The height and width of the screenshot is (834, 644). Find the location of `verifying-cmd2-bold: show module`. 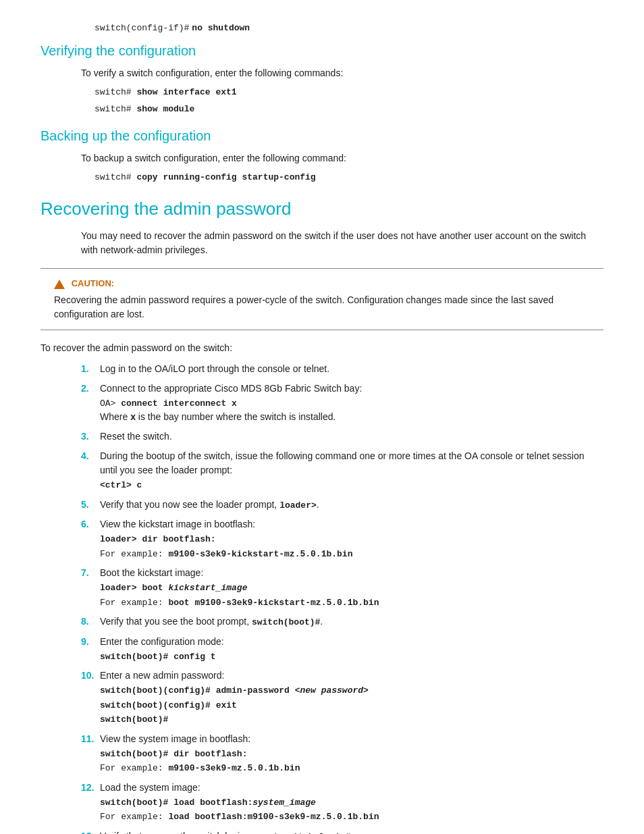

verifying-cmd2-bold: show module is located at coordinates (165, 109).